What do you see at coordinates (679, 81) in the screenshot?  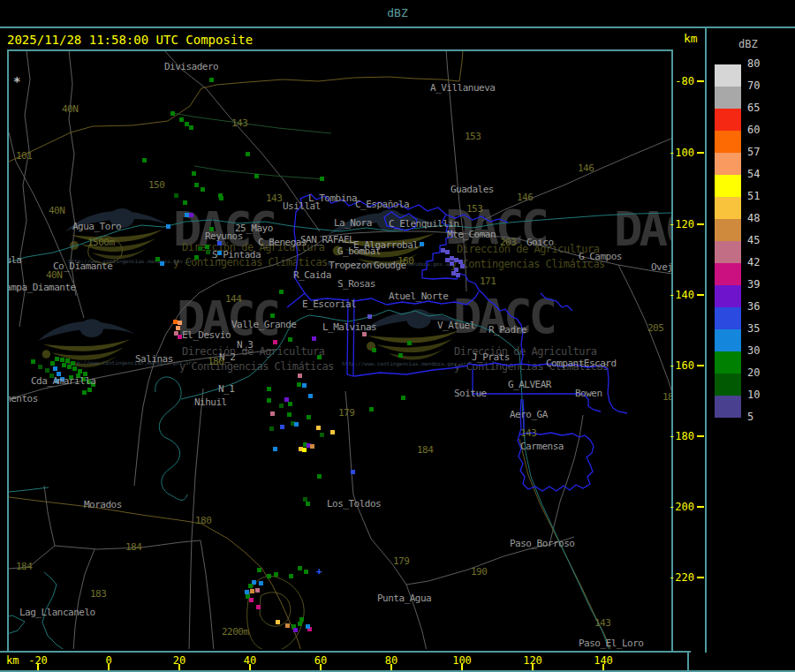 I see `right-axis-label: -80` at bounding box center [679, 81].